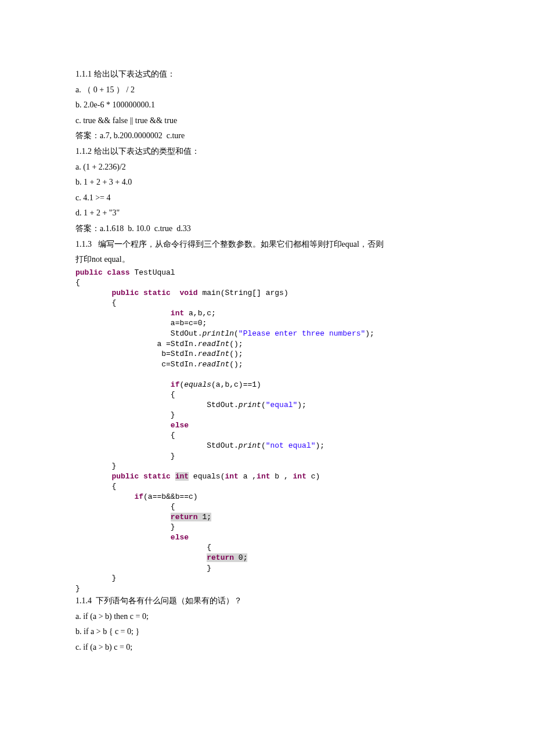  I want to click on equals-sig: equals(, so click(207, 476).